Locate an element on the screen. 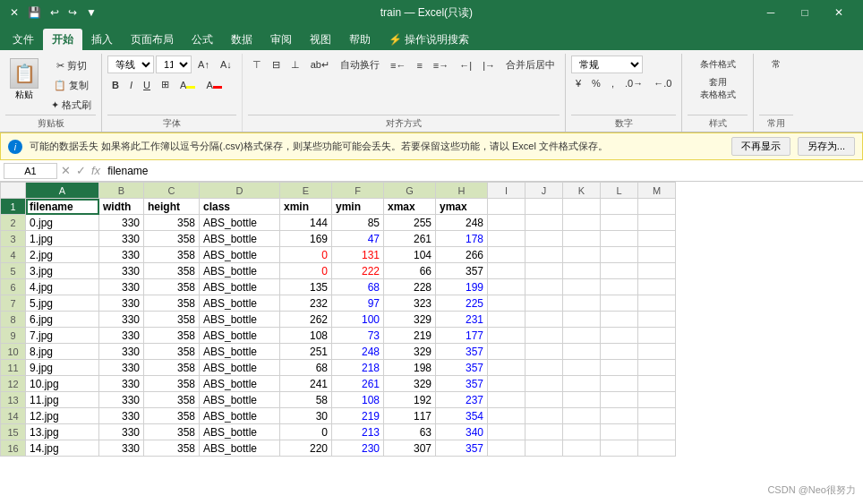 This screenshot has height=504, width=863. row-header-7: 7 is located at coordinates (13, 303).